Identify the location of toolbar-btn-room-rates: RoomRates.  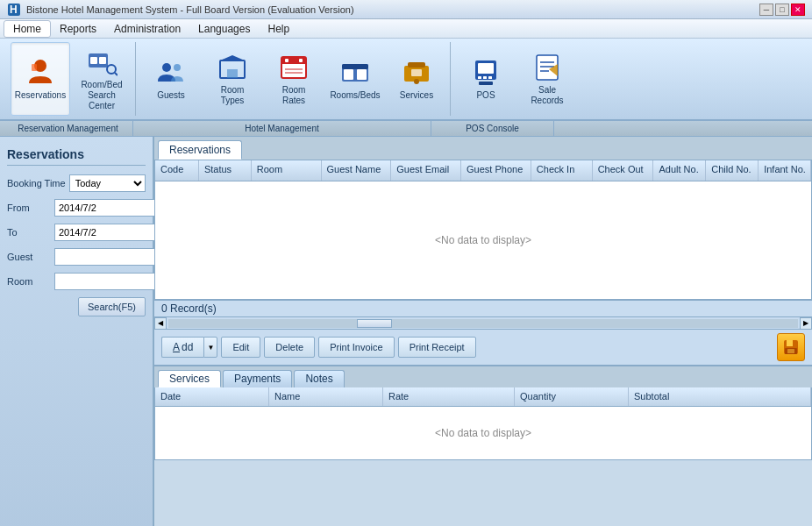
(294, 79).